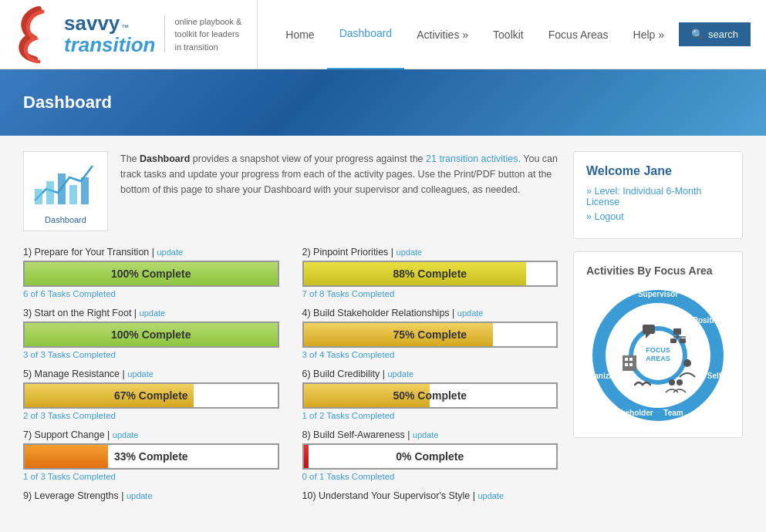 This screenshot has width=766, height=532. Describe the element at coordinates (151, 274) in the screenshot. I see `activity-1-bar: 100% Complete` at that location.